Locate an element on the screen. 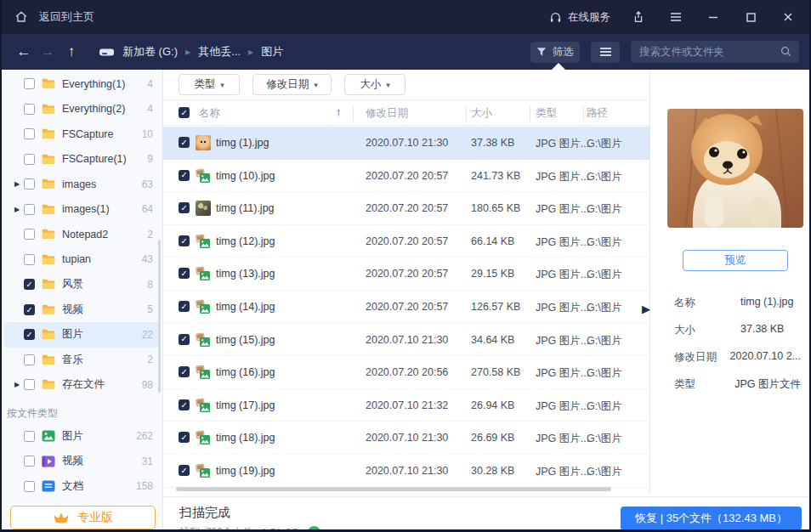 This screenshot has height=532, width=811. file-name: timg (14).jpg is located at coordinates (245, 307).